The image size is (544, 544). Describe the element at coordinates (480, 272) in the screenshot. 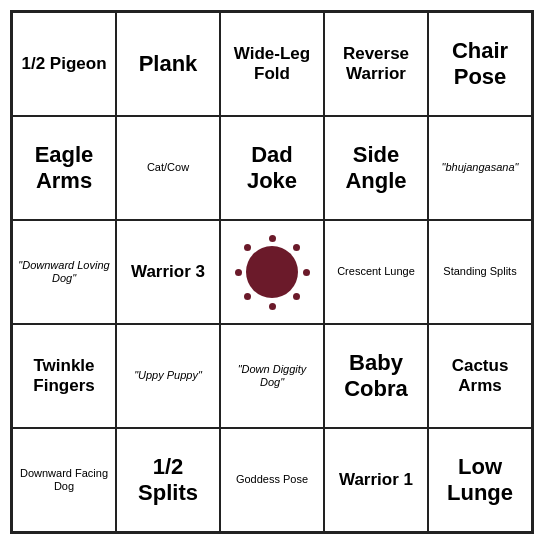

I see `cell-text-14: Standing Splits` at that location.